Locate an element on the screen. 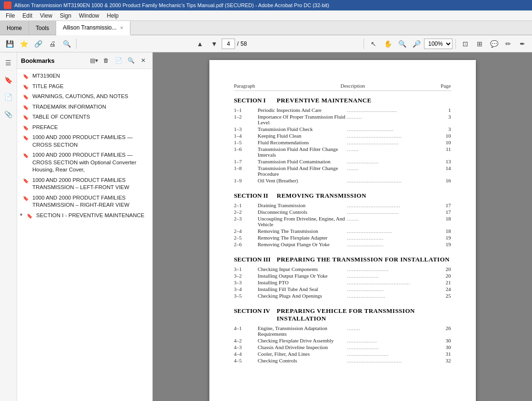  menu-view: View is located at coordinates (46, 16).